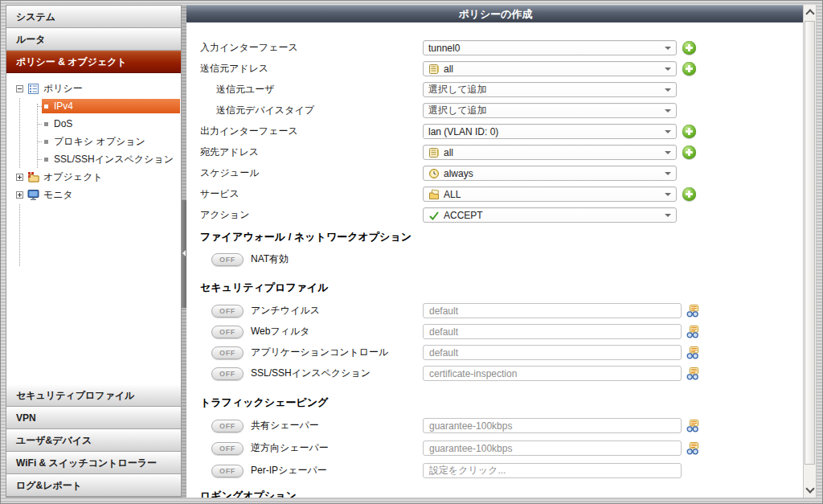  Describe the element at coordinates (495, 352) in the screenshot. I see `app-control-row: OFF アプリケーションコントロール` at that location.